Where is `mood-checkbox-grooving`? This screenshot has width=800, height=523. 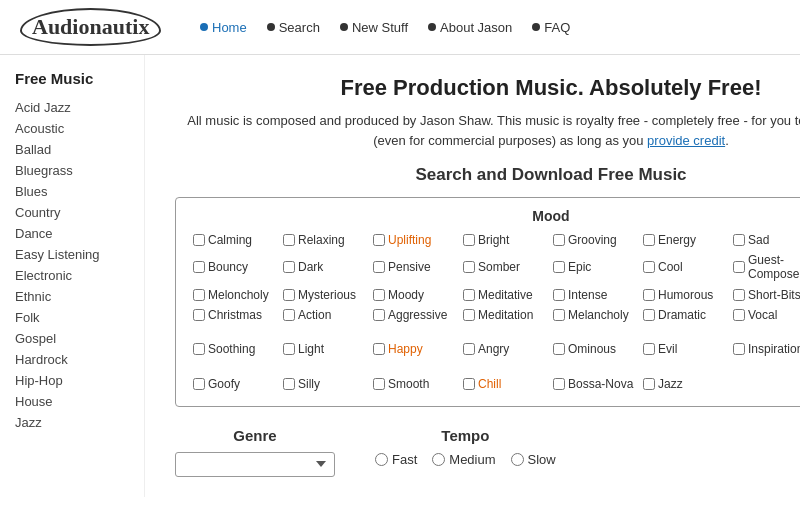
mood-checkbox-grooving is located at coordinates (559, 240).